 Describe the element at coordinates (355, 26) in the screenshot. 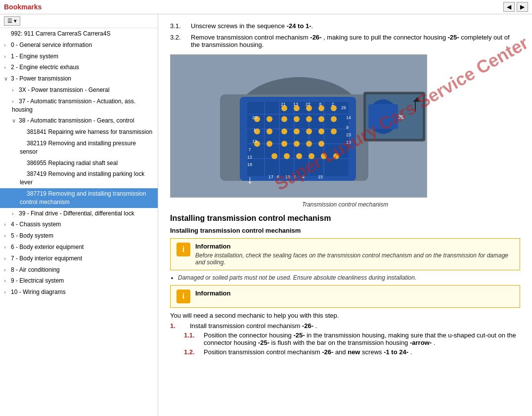

I see `step-3-1-text: Unscrew screws in the sequence -24 to 1-…` at that location.